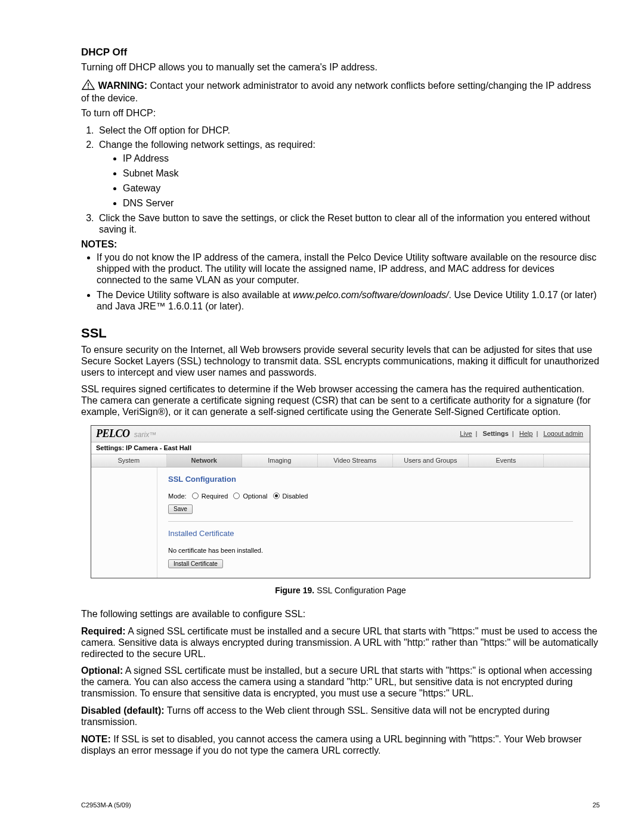 Image resolution: width=644 pixels, height=833 pixels. I want to click on radio-disabled, so click(277, 496).